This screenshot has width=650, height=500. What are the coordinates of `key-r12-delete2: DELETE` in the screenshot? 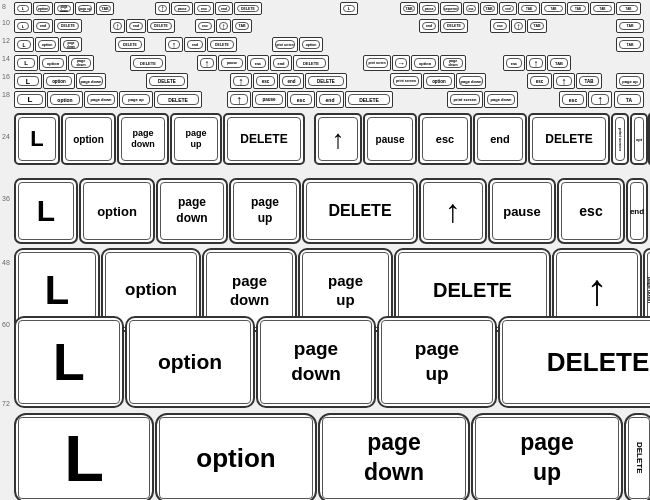 It's located at (222, 44).